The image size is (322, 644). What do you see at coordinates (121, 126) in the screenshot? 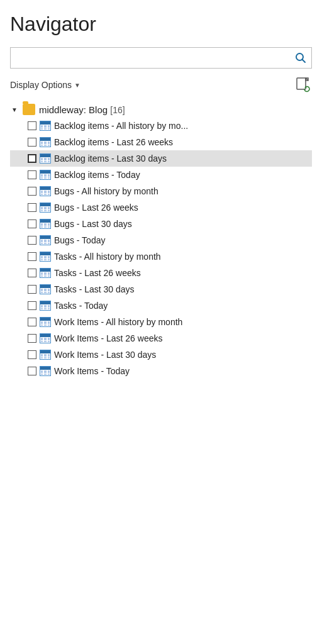
I see `tree-item-label: Backlog items - All history by mo...` at bounding box center [121, 126].